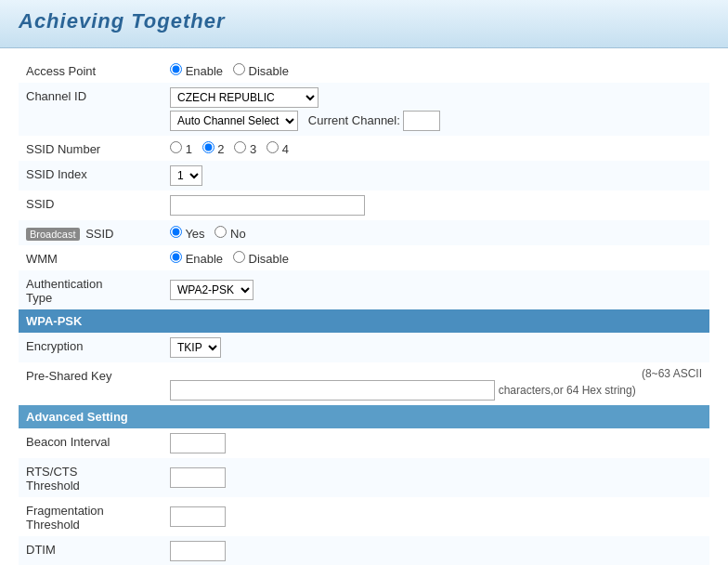 This screenshot has height=565, width=728. Describe the element at coordinates (436, 443) in the screenshot. I see `beacon-interval-controls: 100` at that location.